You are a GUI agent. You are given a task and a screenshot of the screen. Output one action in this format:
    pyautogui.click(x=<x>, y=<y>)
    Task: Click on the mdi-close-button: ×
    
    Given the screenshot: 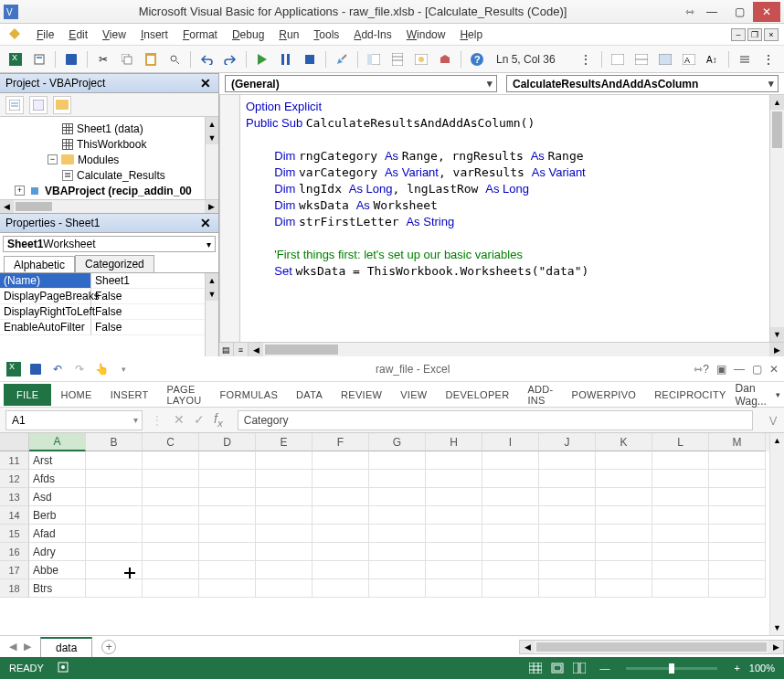 What is the action you would take?
    pyautogui.click(x=771, y=35)
    